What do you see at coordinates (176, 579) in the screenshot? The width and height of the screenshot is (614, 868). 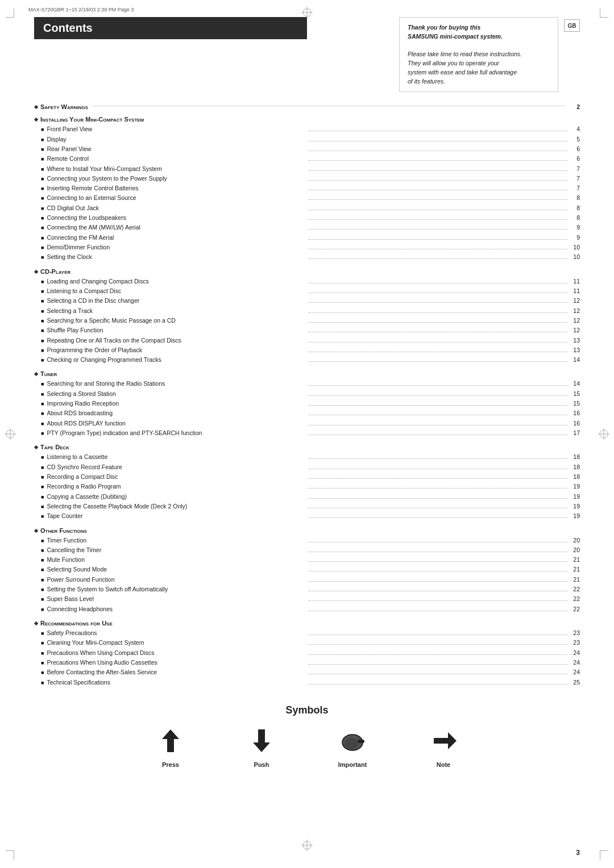 I see `toc-item-text: Power Surround Function` at bounding box center [176, 579].